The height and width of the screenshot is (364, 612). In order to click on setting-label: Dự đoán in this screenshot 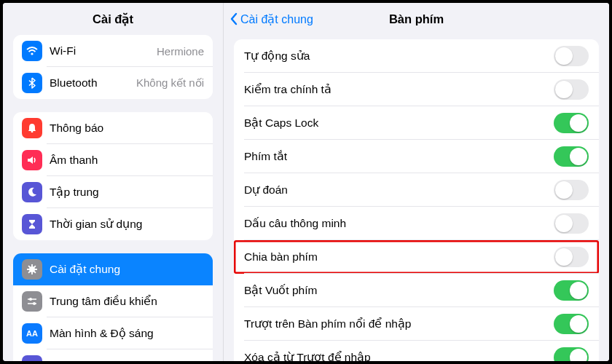, I will do `click(399, 190)`.